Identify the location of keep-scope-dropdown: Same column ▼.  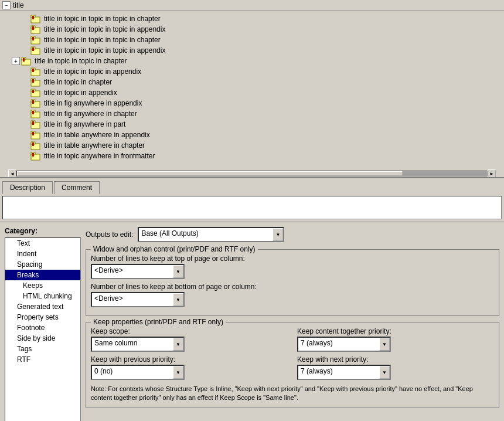
(138, 344).